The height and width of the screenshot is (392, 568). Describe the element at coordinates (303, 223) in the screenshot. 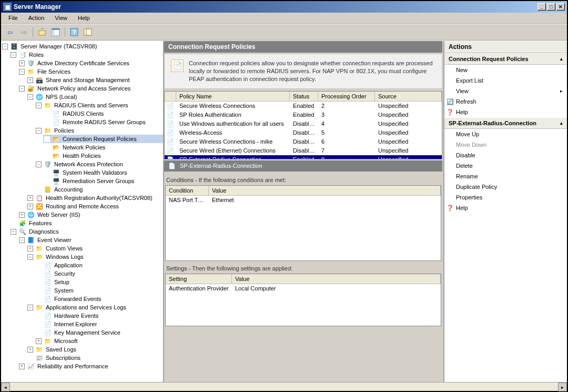

I see `conditions-grid: Condition Value NAS Port TypeEthernet` at that location.